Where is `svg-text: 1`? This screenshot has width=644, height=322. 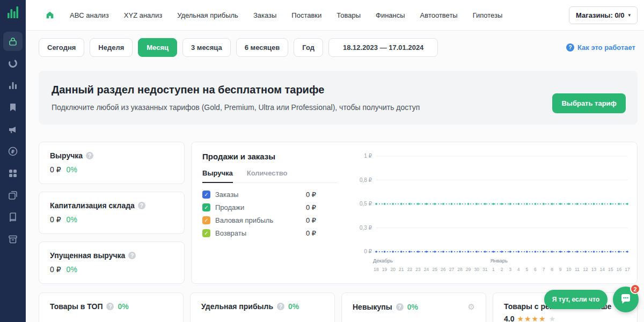 svg-text: 1 is located at coordinates (494, 269).